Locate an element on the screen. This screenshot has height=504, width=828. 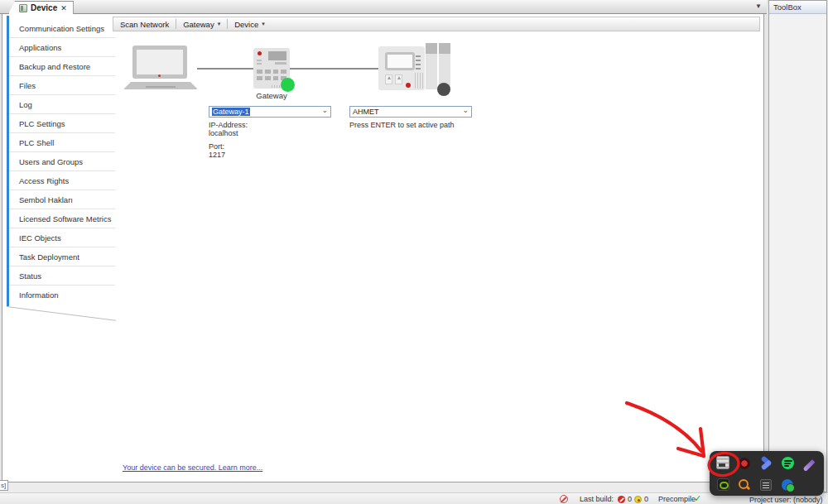
lower-strip is located at coordinates (384, 487).